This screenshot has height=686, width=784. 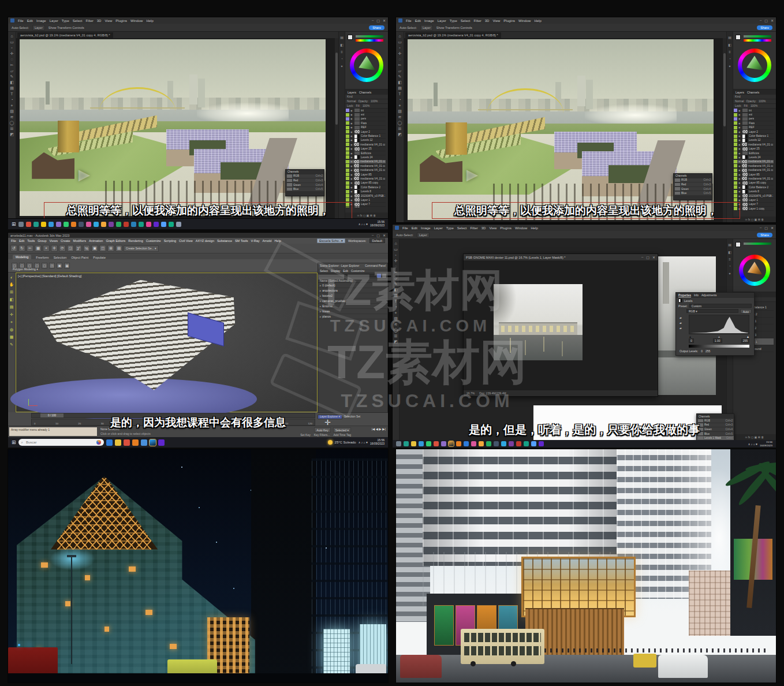 I want to click on filter-kind: Kind, so click(x=738, y=97).